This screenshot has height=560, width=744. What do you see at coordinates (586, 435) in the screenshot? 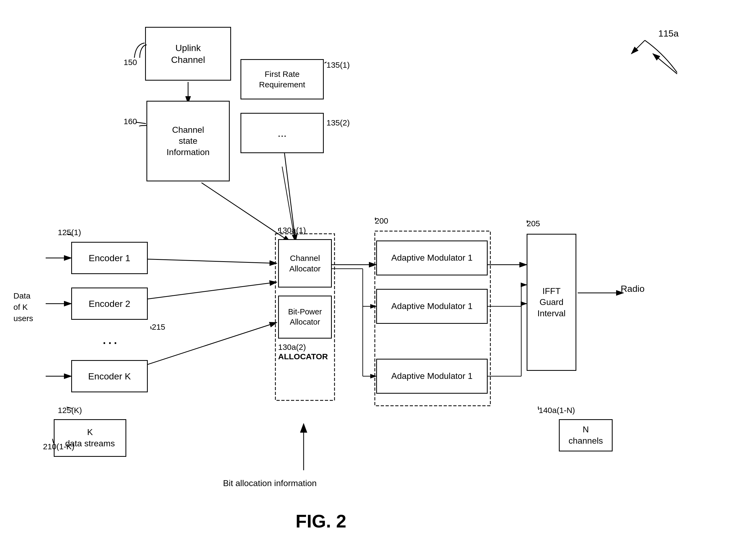
I see `n-channels-box: Nchannels` at bounding box center [586, 435].